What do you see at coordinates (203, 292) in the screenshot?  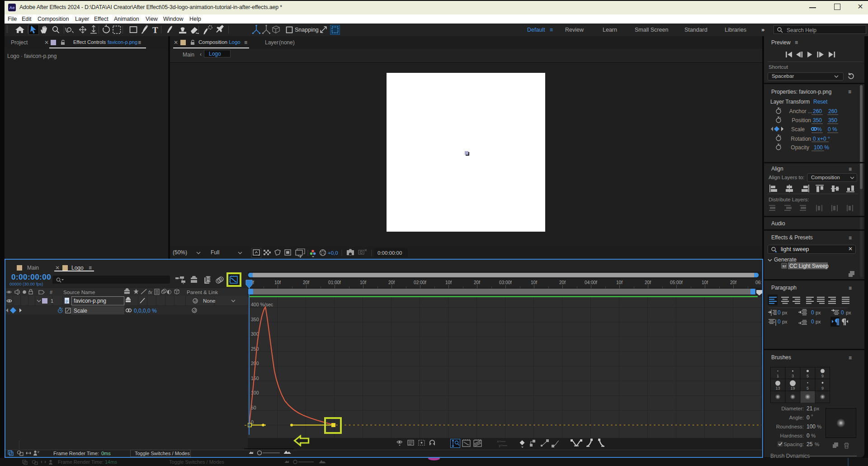 I see `svg-text: Parent & Link` at bounding box center [203, 292].